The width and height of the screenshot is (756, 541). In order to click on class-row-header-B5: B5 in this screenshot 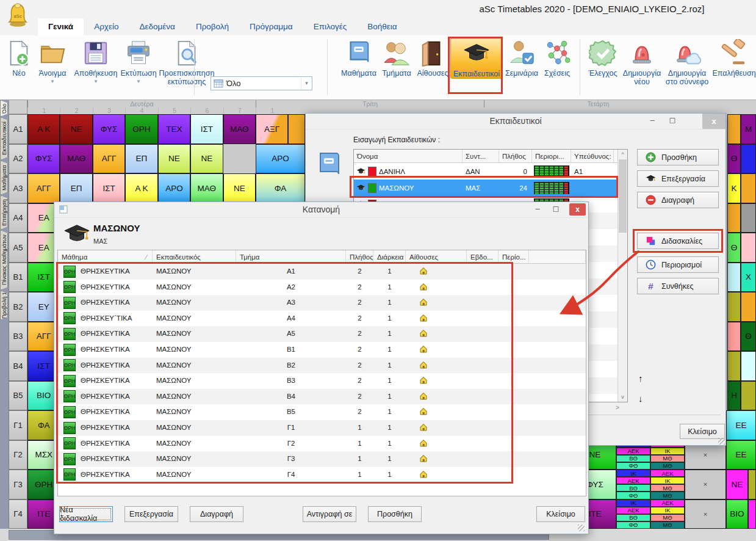, I will do `click(18, 396)`.